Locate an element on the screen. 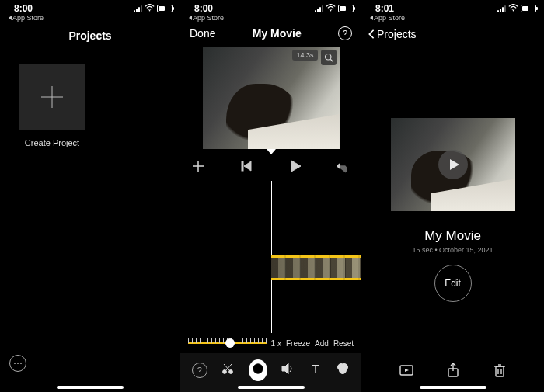 This screenshot has width=544, height=392. transport-row is located at coordinates (270, 168).